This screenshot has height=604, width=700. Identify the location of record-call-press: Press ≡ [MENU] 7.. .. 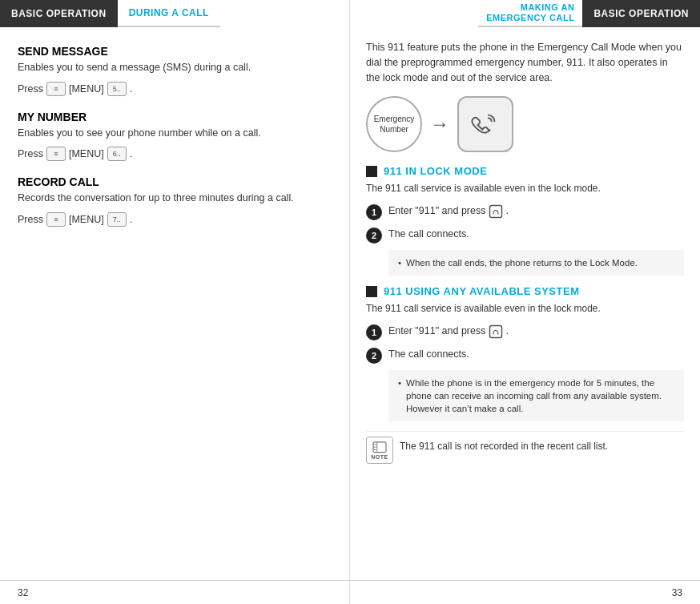
(175, 219).